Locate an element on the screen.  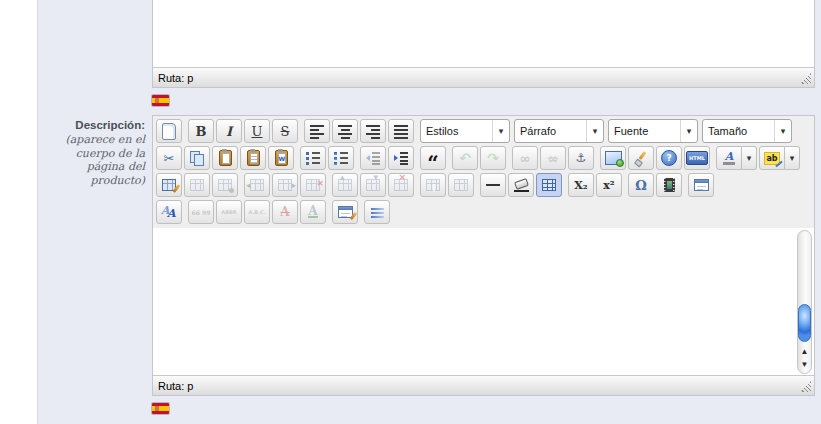
toggle-guidelines-button is located at coordinates (549, 185).